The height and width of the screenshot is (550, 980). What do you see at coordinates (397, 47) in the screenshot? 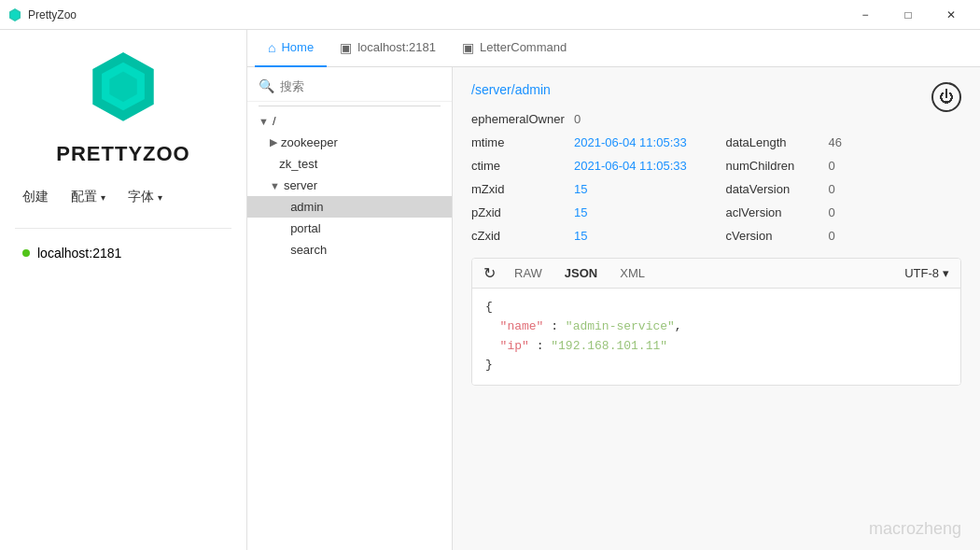
I see `tab-localhost-label: localhost:2181` at bounding box center [397, 47].